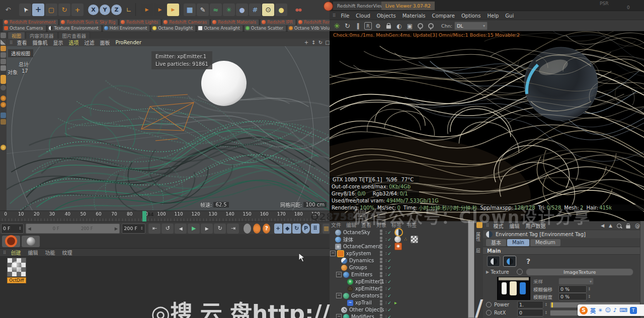 The image size is (644, 318). What do you see at coordinates (320, 43) in the screenshot?
I see `viewport-rotate-icon: ↻` at bounding box center [320, 43].